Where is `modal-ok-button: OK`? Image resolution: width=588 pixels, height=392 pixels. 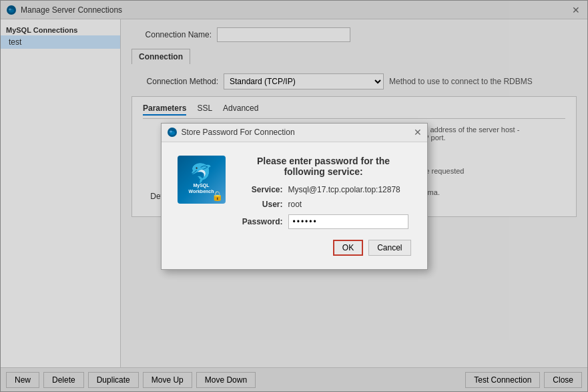
modal-ok-button: OK is located at coordinates (348, 248).